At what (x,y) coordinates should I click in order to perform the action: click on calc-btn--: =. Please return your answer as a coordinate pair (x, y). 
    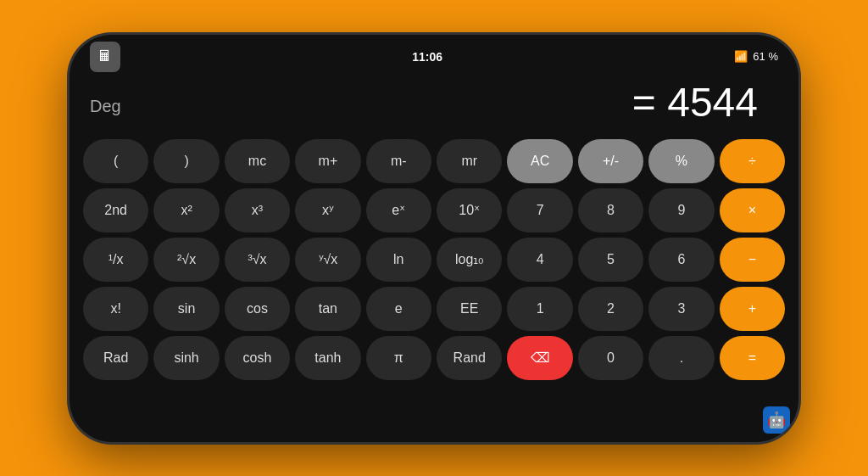
    Looking at the image, I should click on (753, 358).